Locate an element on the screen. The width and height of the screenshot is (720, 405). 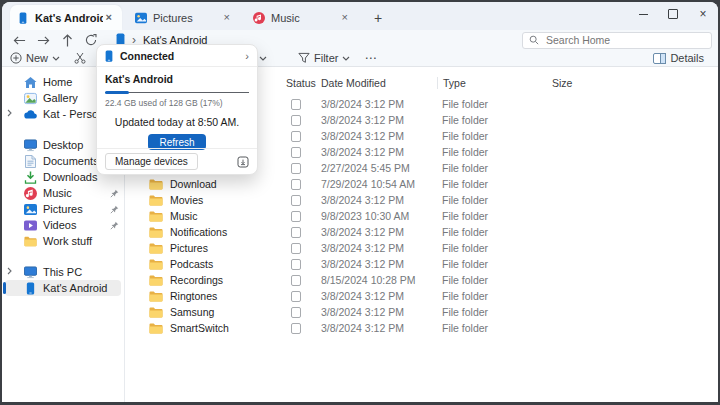
search-input is located at coordinates (624, 40).